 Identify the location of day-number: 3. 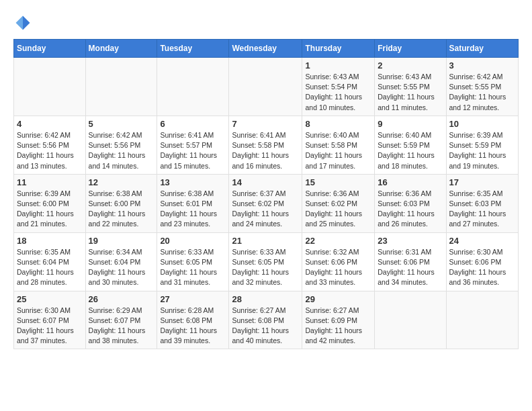
(482, 66).